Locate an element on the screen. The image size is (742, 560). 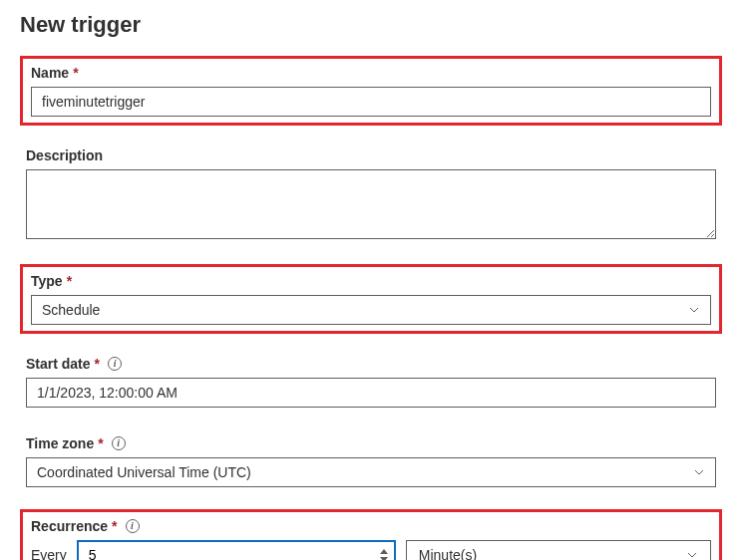
description-label: Description is located at coordinates (371, 155).